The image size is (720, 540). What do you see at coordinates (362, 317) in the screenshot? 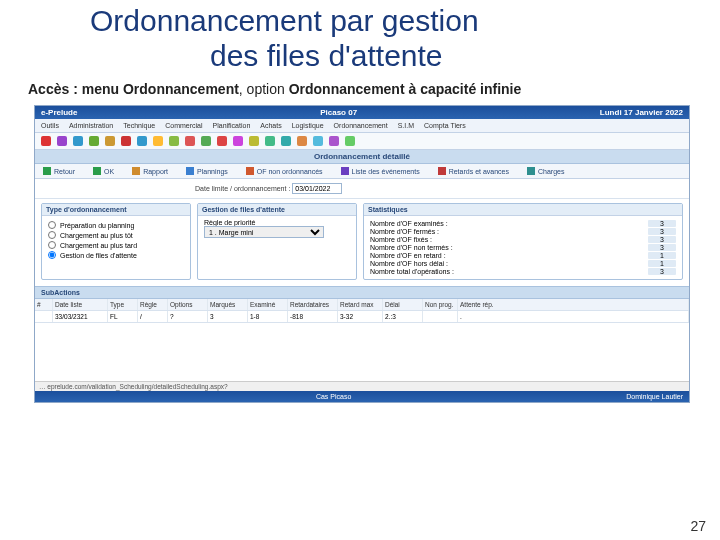
I see `table-row: 33/03/2321FL/?31-8-8183-322.:3.` at bounding box center [362, 317].